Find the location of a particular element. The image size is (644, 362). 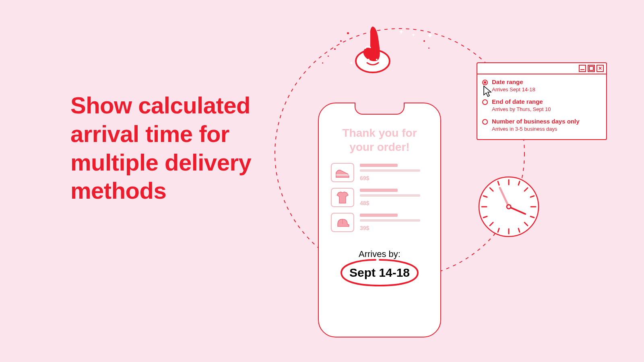

item-price: 48$ is located at coordinates (394, 203).